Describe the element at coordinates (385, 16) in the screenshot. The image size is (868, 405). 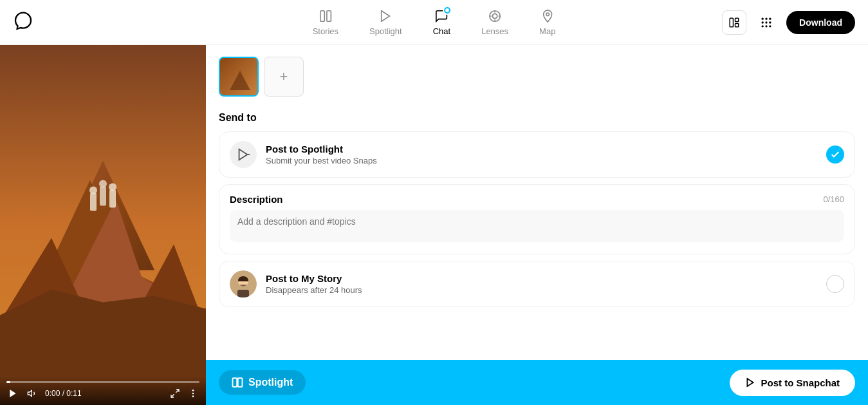
I see `spotlight-icon` at that location.